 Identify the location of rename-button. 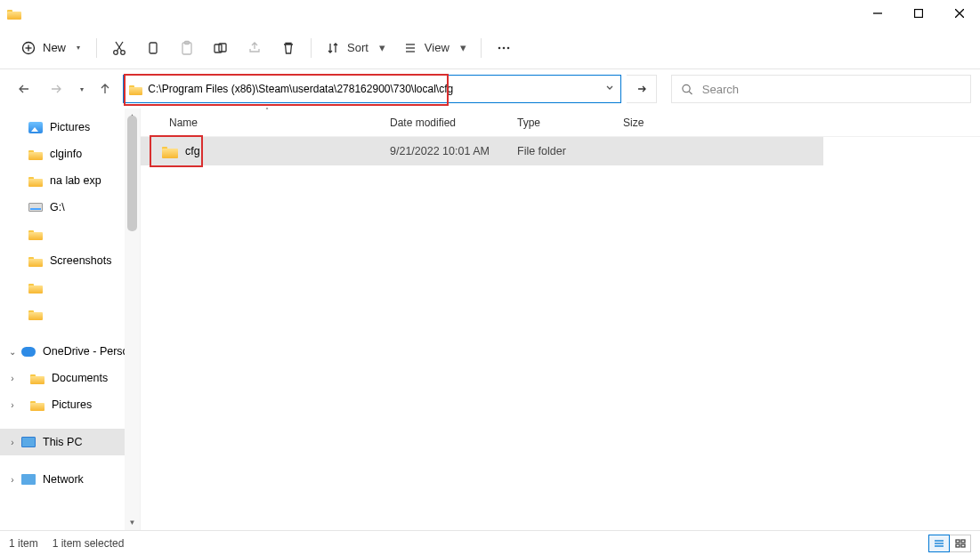
(221, 48).